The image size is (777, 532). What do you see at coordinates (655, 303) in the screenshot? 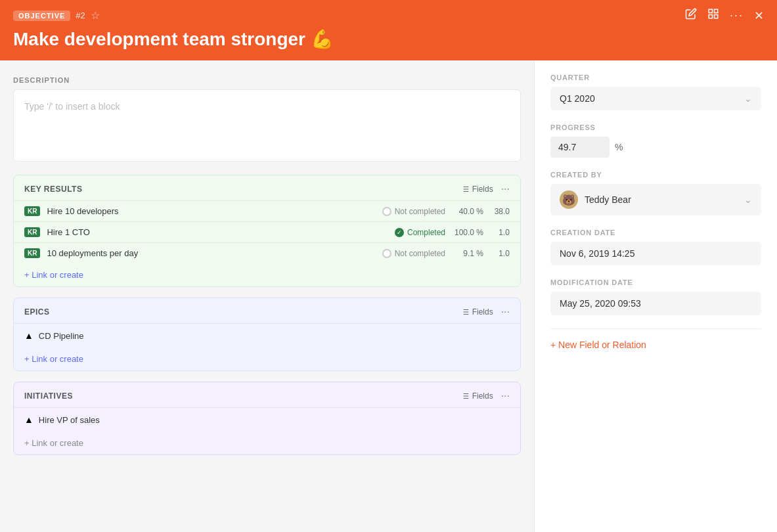
I see `modification-date-value: May 25, 2020 09:53` at bounding box center [655, 303].